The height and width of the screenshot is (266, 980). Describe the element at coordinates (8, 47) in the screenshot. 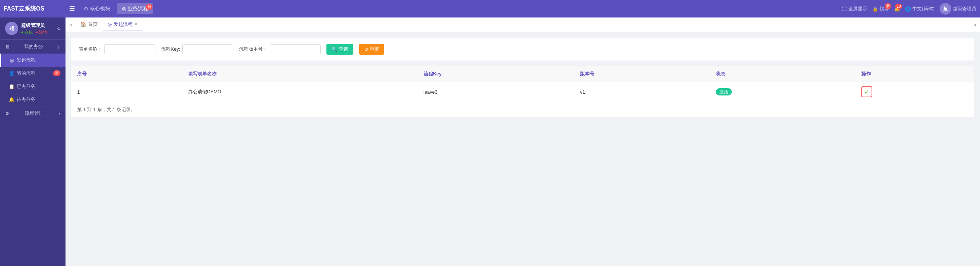

I see `desktop-icon: 🖥` at that location.